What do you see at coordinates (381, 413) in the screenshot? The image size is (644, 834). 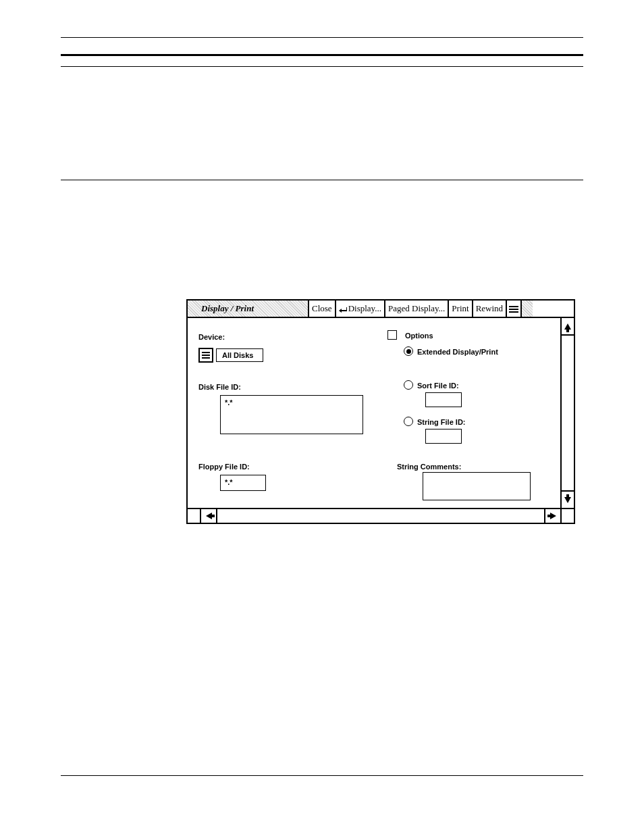 I see `window-middle: Device: All Disks Disk File ID: *.* Flop…` at bounding box center [381, 413].